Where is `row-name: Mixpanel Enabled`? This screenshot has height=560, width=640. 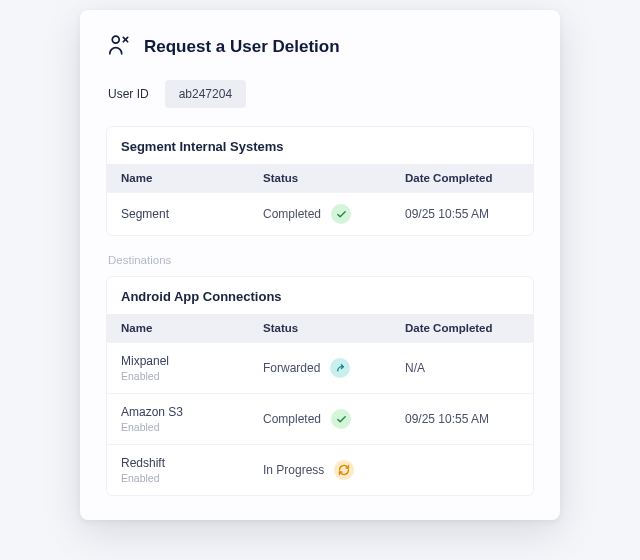 row-name: Mixpanel Enabled is located at coordinates (178, 368).